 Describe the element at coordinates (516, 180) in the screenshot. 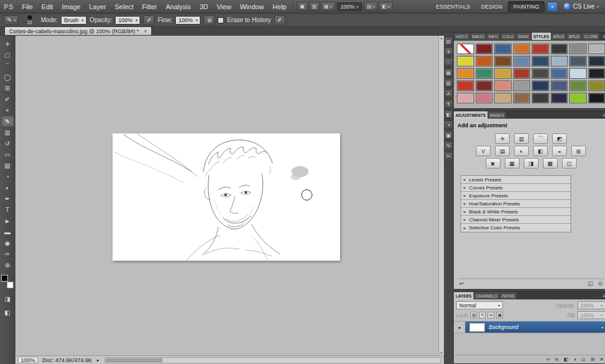

I see `preset-levels-presets: ▶Levels Presets` at that location.